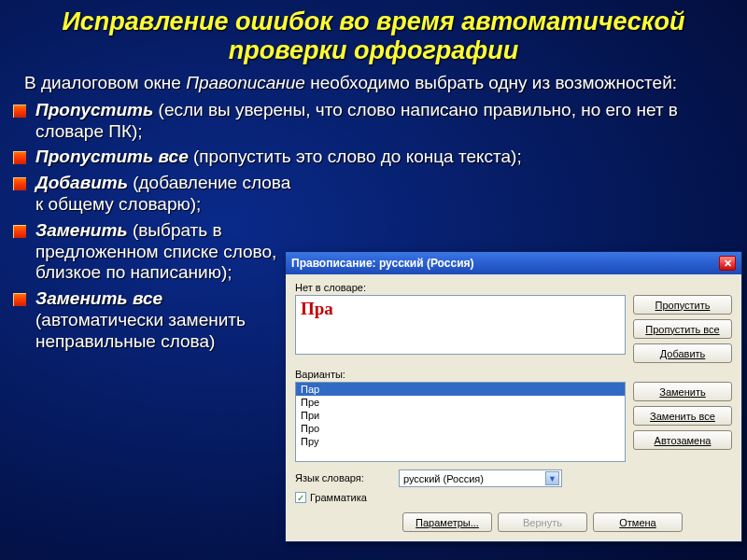 Image resolution: width=747 pixels, height=560 pixels. I want to click on chevron-down-icon: ▼, so click(553, 478).